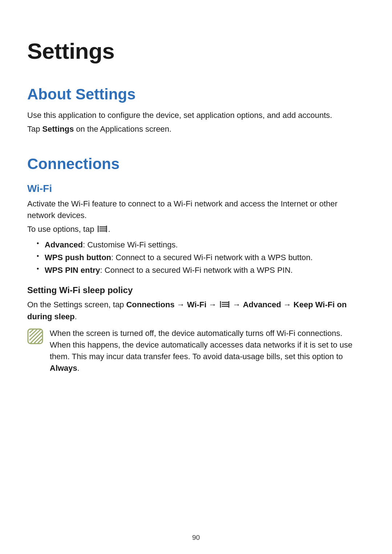 The image size is (392, 554). I want to click on note-icon, so click(35, 337).